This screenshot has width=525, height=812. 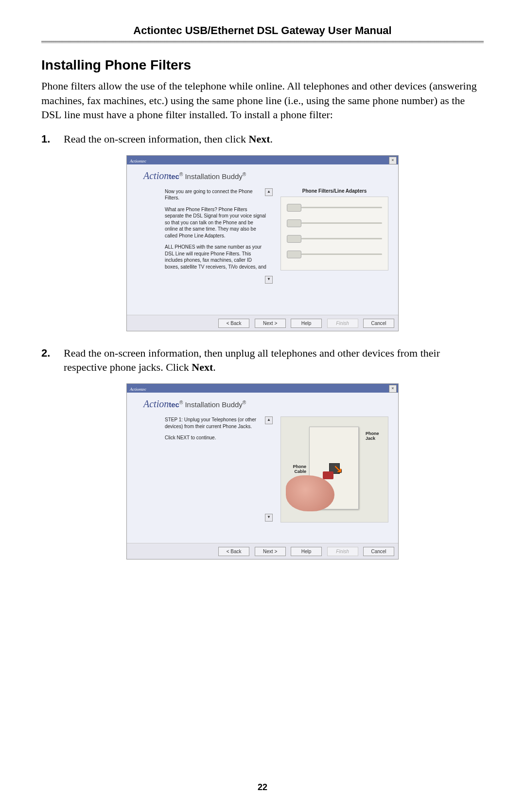 What do you see at coordinates (262, 31) in the screenshot?
I see `manual-header-title: Actiontec USB/Ethernet DSL Gateway User …` at bounding box center [262, 31].